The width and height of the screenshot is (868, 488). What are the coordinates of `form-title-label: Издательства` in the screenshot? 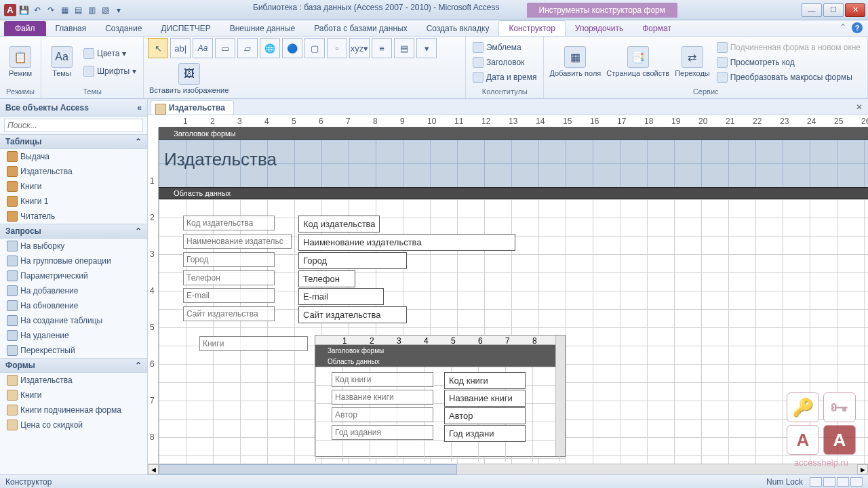 It's located at (220, 160).